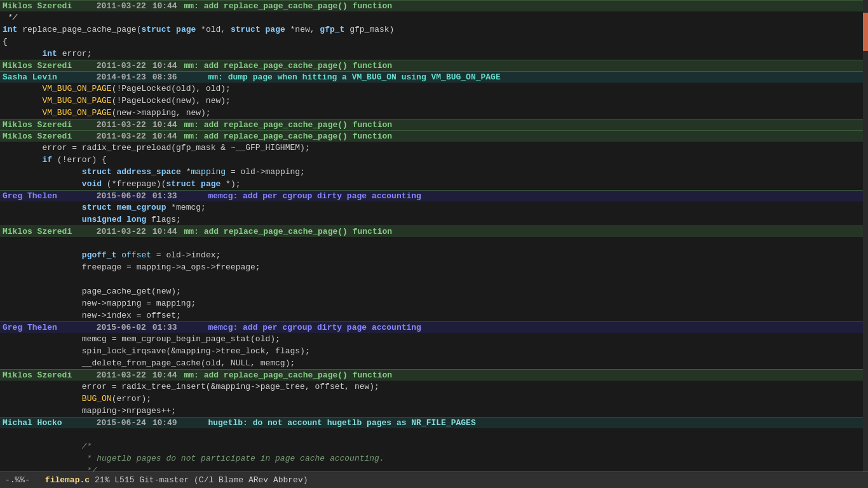 The height and width of the screenshot is (488, 868). I want to click on code-line: VM_BUG_ON_PAGE(!PageLocked(new), new);, so click(434, 100).